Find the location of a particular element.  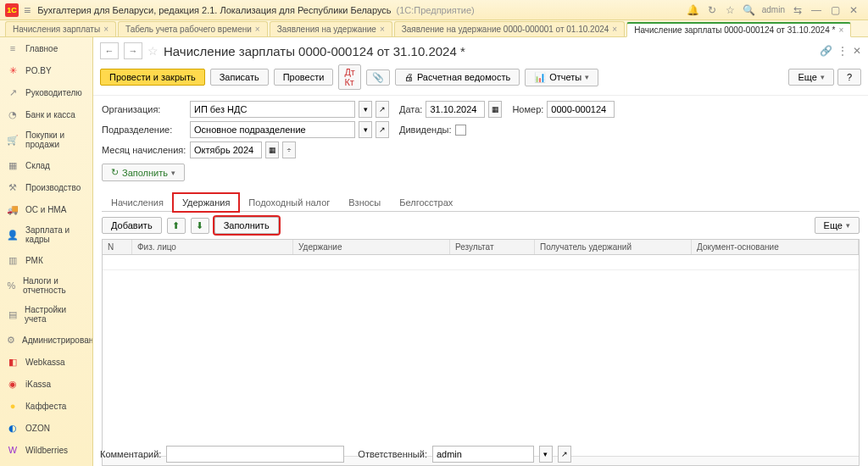

attach-button: 📎 is located at coordinates (378, 78).